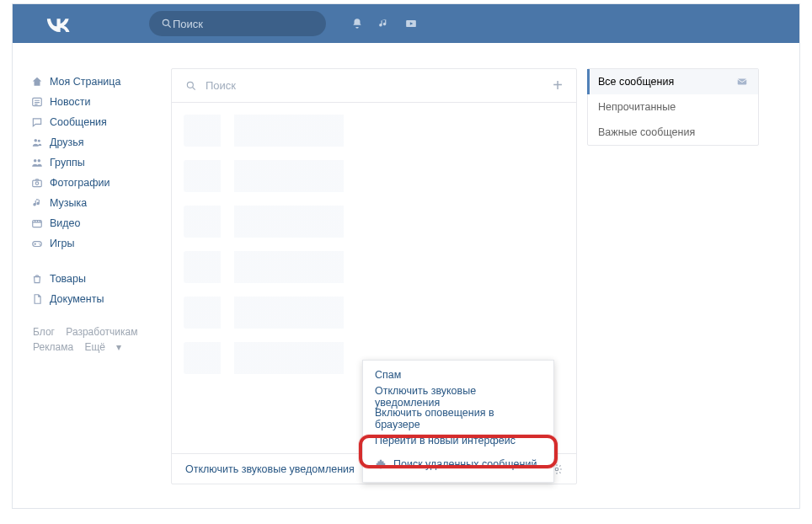 The image size is (812, 524). What do you see at coordinates (458, 421) in the screenshot?
I see `settings-popup: Спам Отключить звуковые уведомления Вклю…` at bounding box center [458, 421].